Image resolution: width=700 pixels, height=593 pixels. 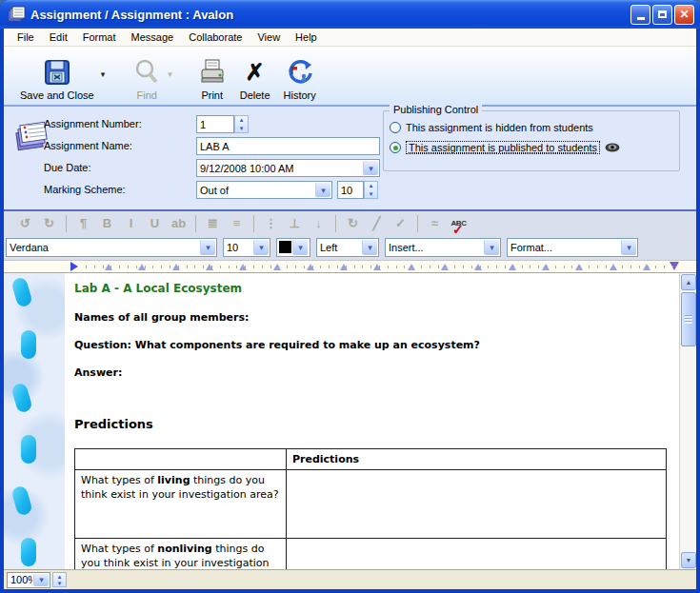 What do you see at coordinates (674, 267) in the screenshot?
I see `right-indent-marker` at bounding box center [674, 267].